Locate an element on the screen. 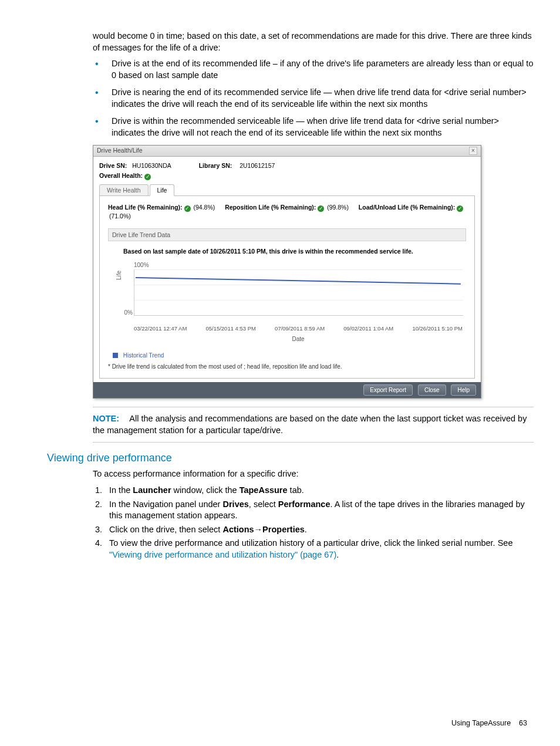 This screenshot has width=560, height=746. footer-label: Using TapeAssure is located at coordinates (481, 723).